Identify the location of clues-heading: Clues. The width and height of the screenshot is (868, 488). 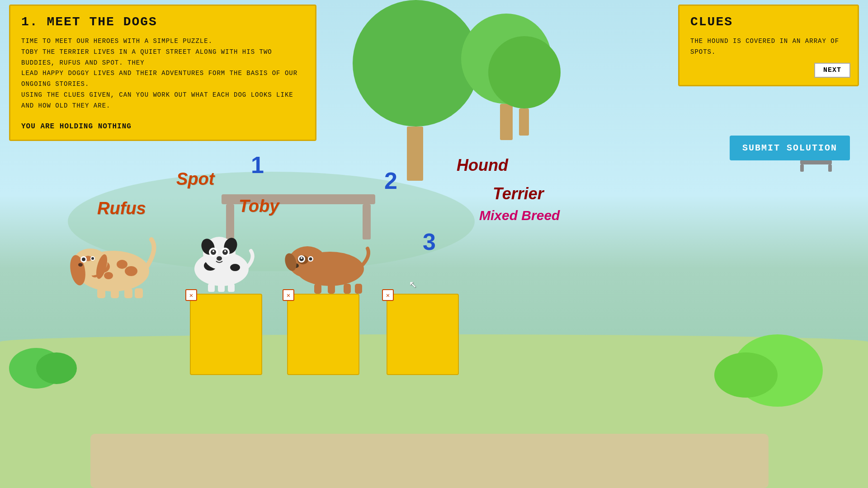
(769, 22).